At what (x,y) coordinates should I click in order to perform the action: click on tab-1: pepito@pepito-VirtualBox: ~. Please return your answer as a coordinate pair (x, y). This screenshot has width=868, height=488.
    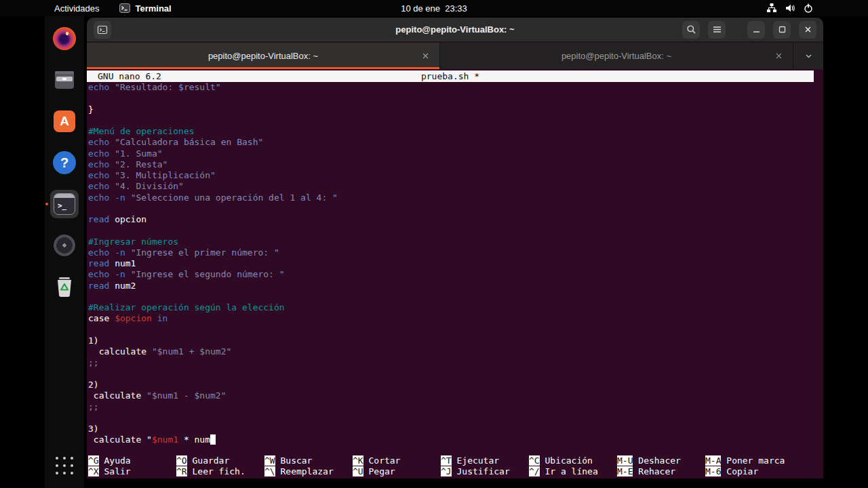
    Looking at the image, I should click on (263, 56).